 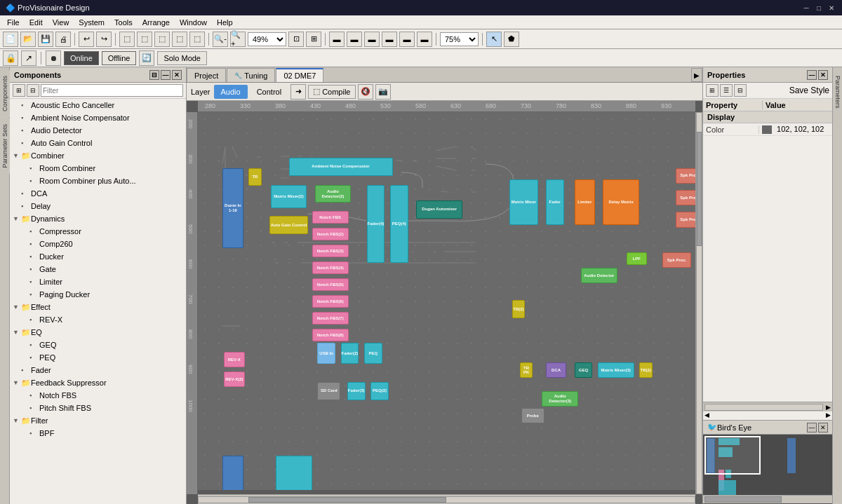 What do you see at coordinates (98, 408) in the screenshot?
I see `tree-item: ▪Pitch Shift FBS` at bounding box center [98, 408].